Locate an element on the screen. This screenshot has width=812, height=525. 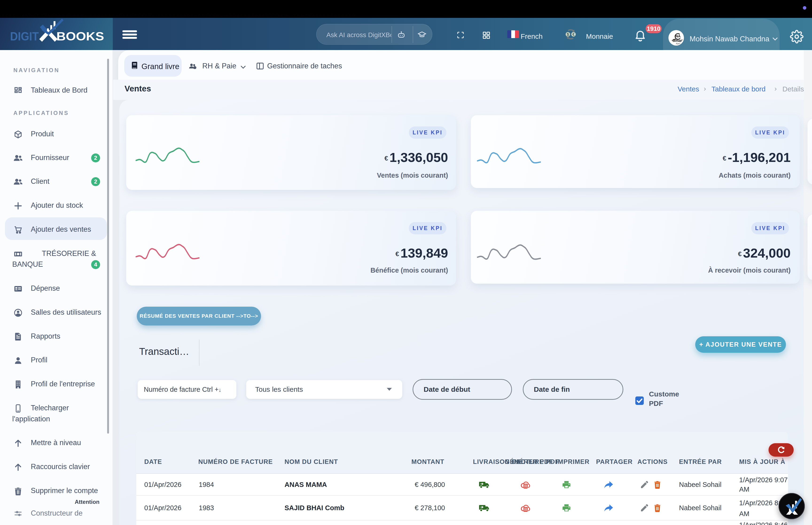
svg-text: BOOKS is located at coordinates (80, 36).